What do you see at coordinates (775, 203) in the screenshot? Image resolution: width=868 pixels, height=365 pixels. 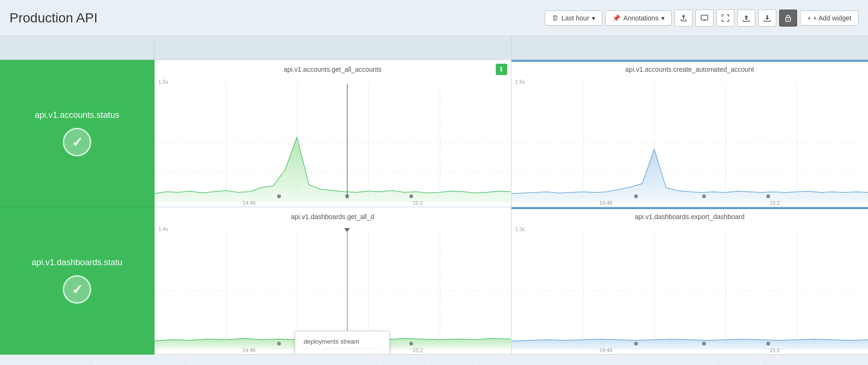 I see `x-label-2b: 15:2` at bounding box center [775, 203].